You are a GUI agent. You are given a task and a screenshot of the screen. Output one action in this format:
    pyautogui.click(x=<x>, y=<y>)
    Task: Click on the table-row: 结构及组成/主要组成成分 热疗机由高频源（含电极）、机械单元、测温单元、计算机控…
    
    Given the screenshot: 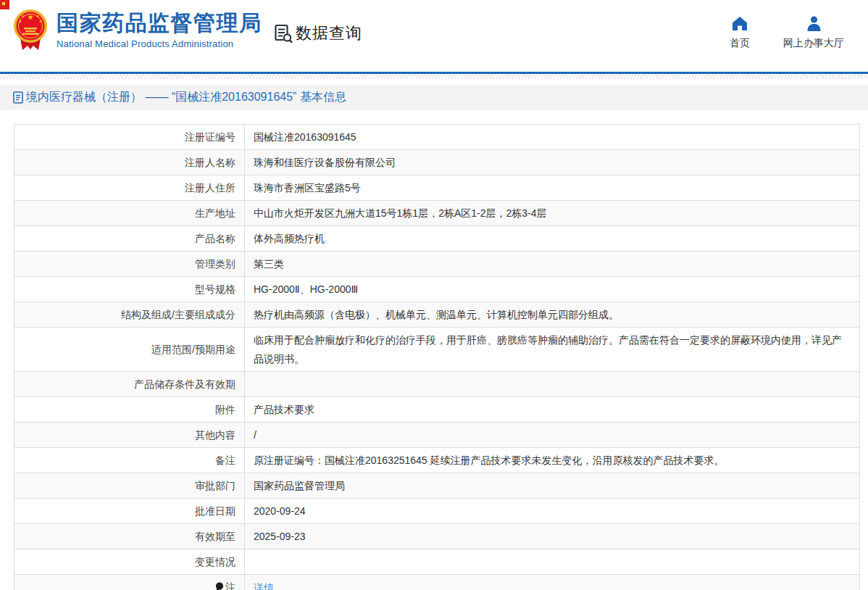 What is the action you would take?
    pyautogui.click(x=438, y=315)
    